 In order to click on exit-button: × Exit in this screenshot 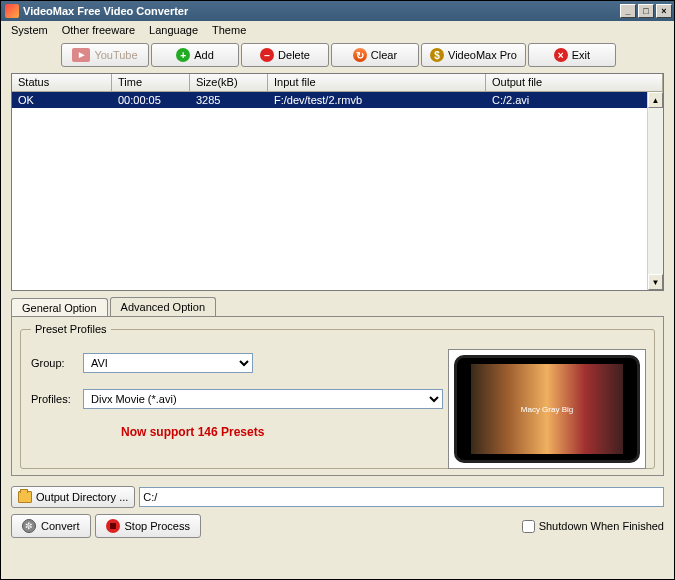, I will do `click(572, 55)`.